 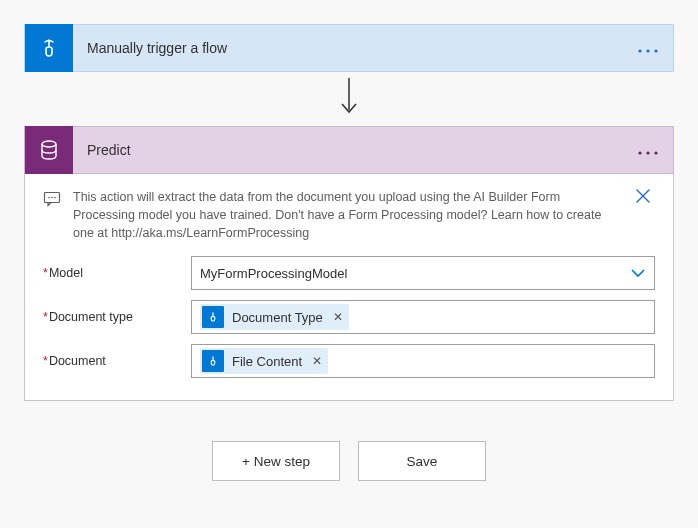 What do you see at coordinates (655, 150) in the screenshot?
I see `predict-menu-button` at bounding box center [655, 150].